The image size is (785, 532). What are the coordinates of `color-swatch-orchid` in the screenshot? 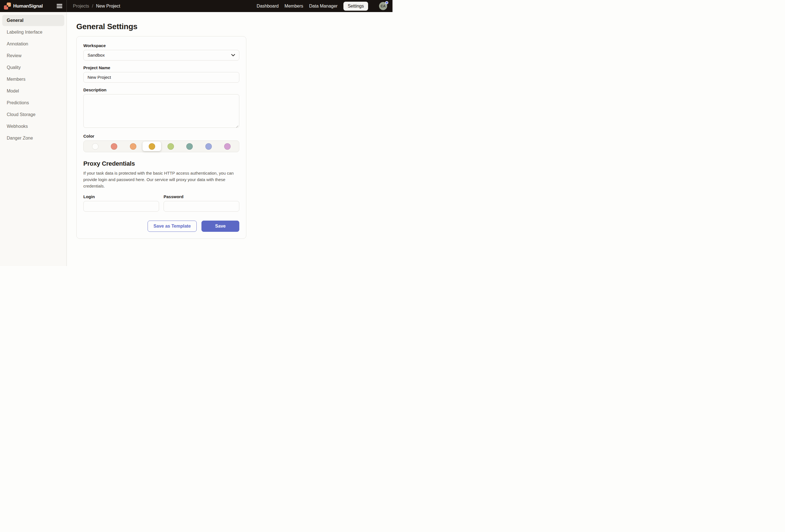 It's located at (228, 147).